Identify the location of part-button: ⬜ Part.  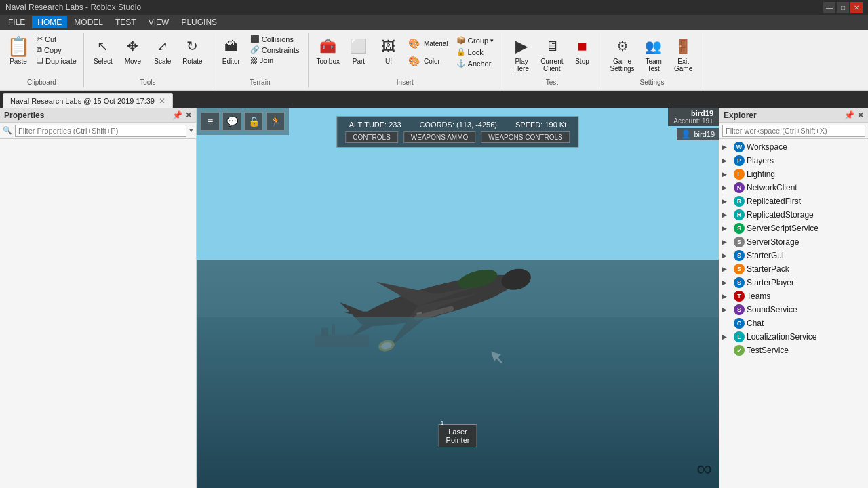
(359, 50).